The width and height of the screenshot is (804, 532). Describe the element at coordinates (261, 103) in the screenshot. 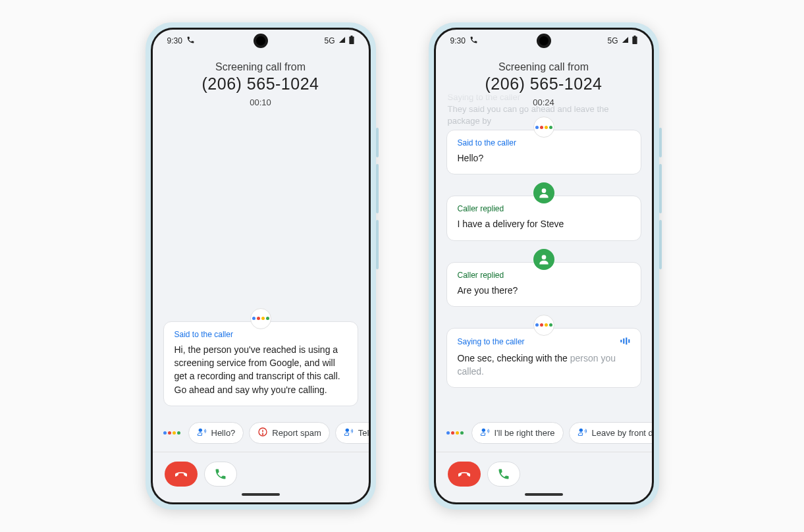

I see `call-timer: 00:10` at that location.